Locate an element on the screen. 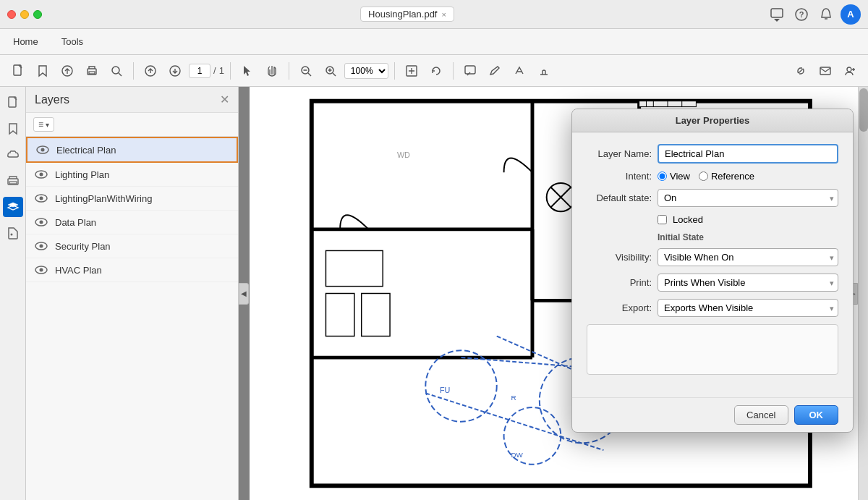 The height and width of the screenshot is (500, 868). dialog-row-print: Print: Prints When Visible Always Prints… is located at coordinates (712, 282).